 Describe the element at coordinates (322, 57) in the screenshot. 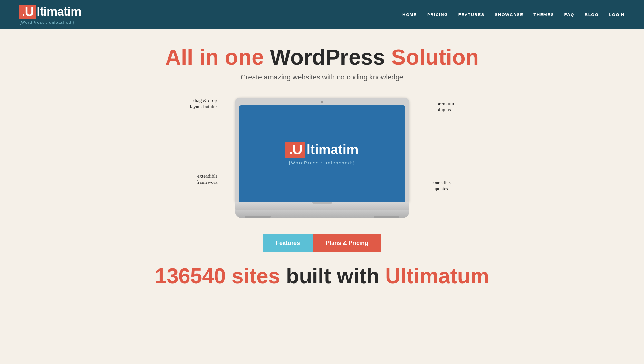

I see `hero-headline: All in one WordPress Solution` at that location.